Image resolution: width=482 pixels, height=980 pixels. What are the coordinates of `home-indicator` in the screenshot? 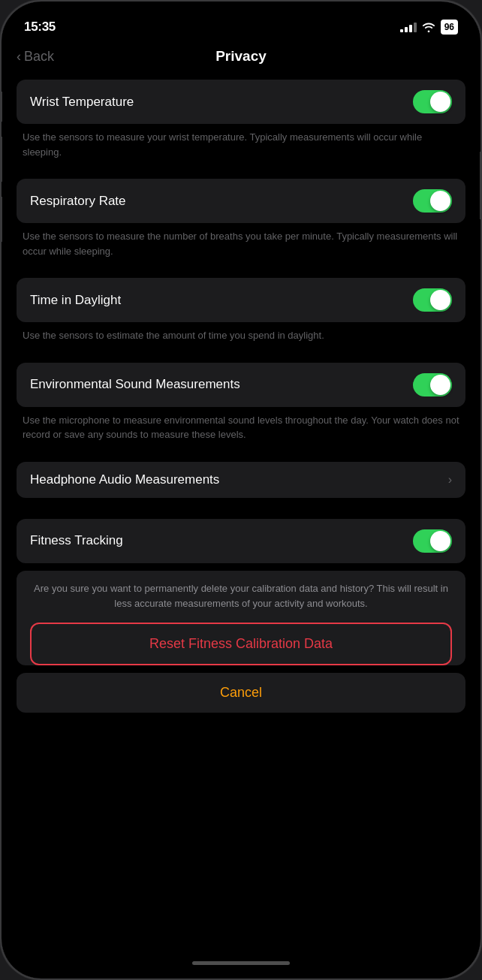 It's located at (241, 966).